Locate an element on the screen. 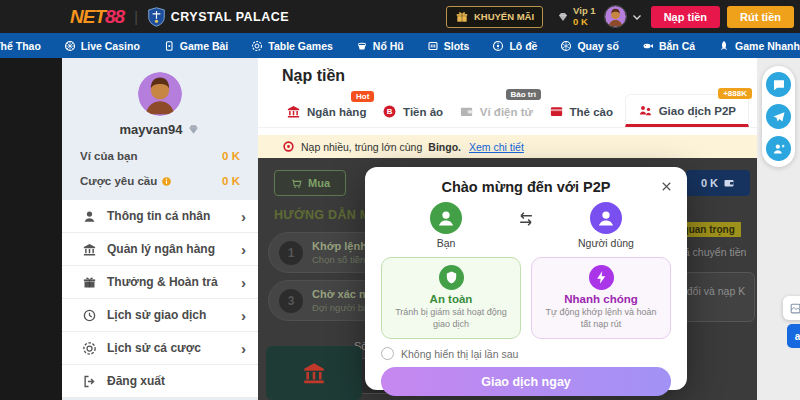  info-icon is located at coordinates (166, 182).